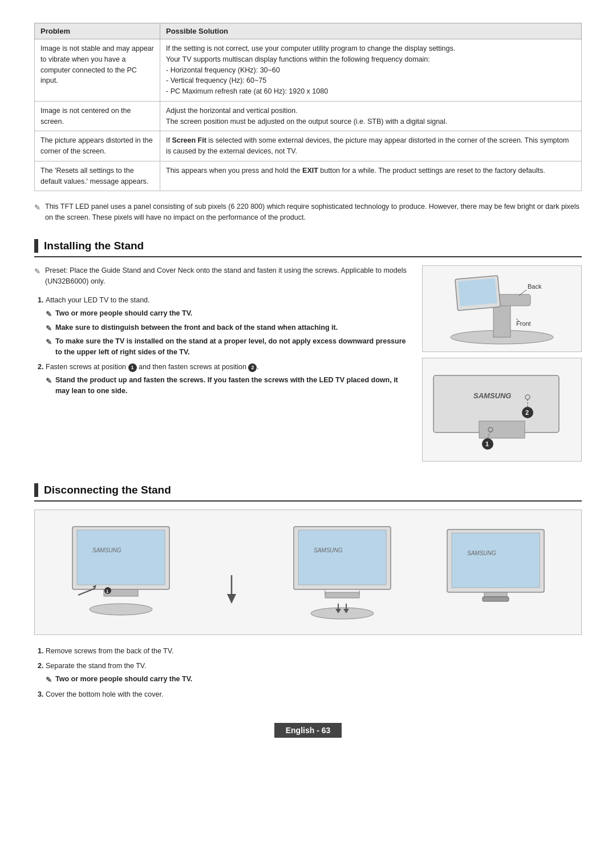 This screenshot has height=849, width=616. I want to click on install-notes-1: ✎Two or more people should carry the TV.…, so click(228, 333).